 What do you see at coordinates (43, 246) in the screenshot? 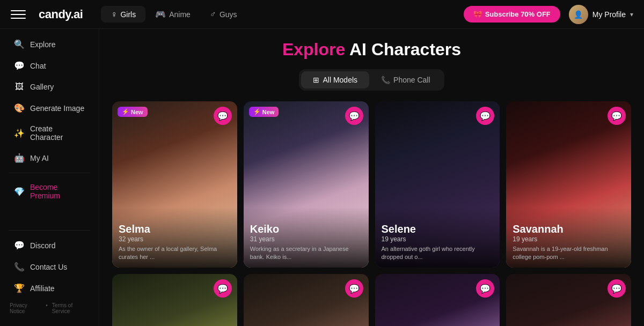
I see `sidebar-item-discord-label: Discord` at bounding box center [43, 246].